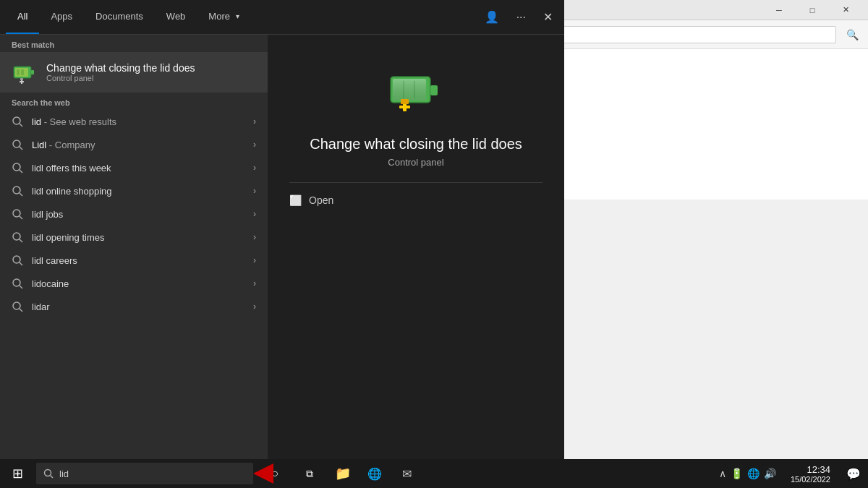 The width and height of the screenshot is (868, 488). Describe the element at coordinates (134, 43) in the screenshot. I see `best-match-label: Best match` at that location.